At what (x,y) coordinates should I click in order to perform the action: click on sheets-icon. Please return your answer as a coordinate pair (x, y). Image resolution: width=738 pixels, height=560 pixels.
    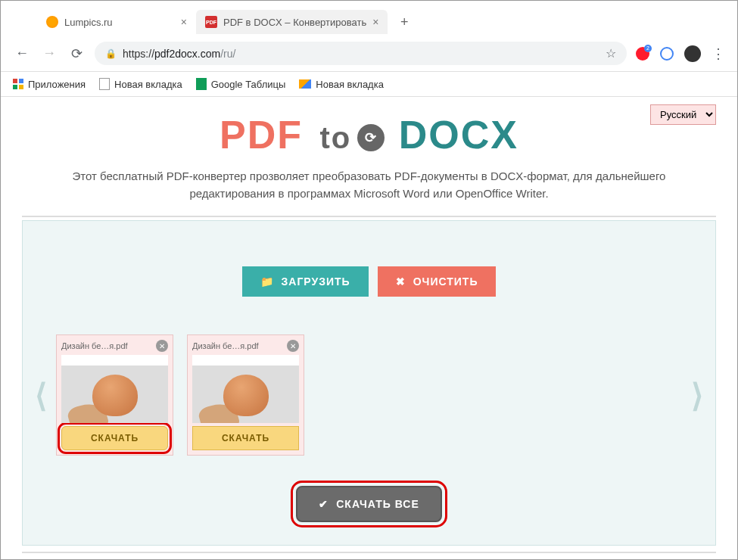
    Looking at the image, I should click on (201, 84).